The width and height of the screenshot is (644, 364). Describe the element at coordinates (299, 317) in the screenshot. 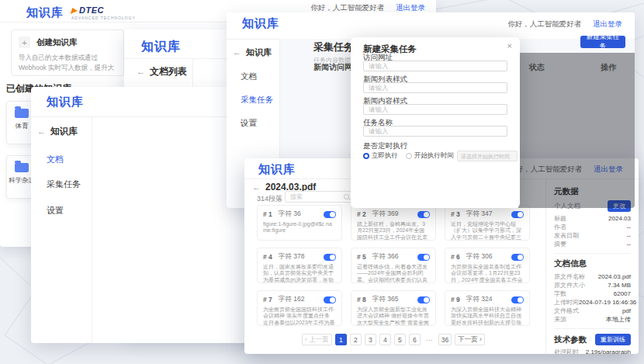

I see `paragraph-text: 为全面贯彻全国国防科技工作会议精神 落实年度重点任务 近日各单位以2023年工作…` at that location.